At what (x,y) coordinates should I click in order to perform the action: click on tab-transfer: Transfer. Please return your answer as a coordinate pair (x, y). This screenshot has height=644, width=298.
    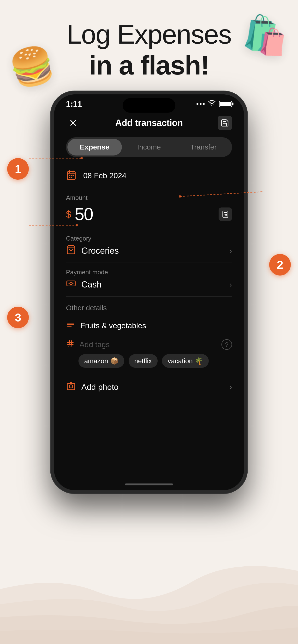
    Looking at the image, I should click on (203, 147).